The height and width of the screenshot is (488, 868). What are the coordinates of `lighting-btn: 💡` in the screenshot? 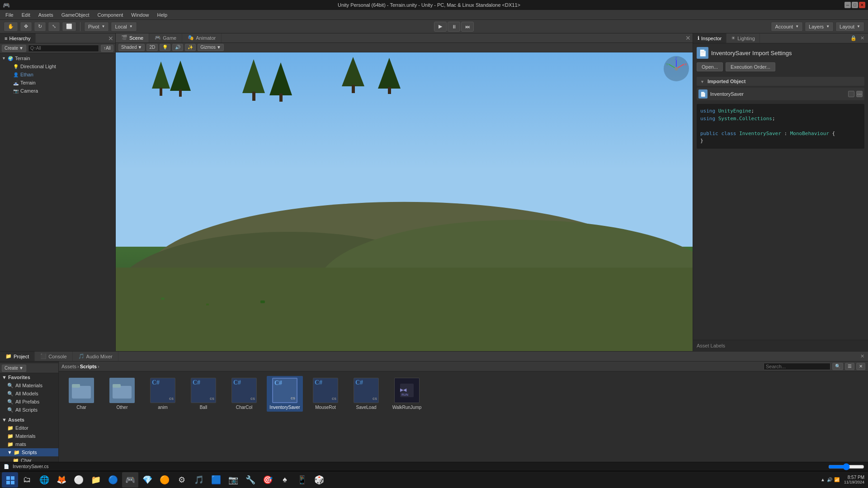 It's located at (165, 47).